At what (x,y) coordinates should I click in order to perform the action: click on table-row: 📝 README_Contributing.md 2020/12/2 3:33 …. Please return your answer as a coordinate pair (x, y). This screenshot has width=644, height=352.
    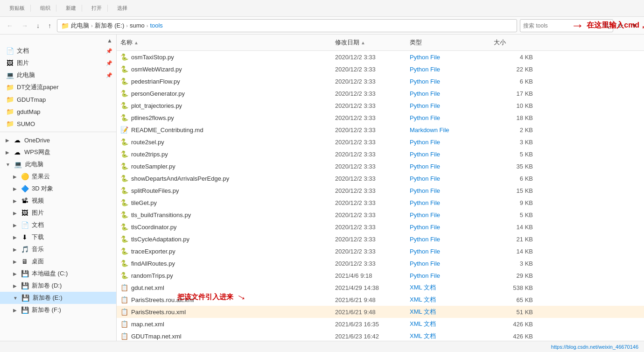
    Looking at the image, I should click on (380, 130).